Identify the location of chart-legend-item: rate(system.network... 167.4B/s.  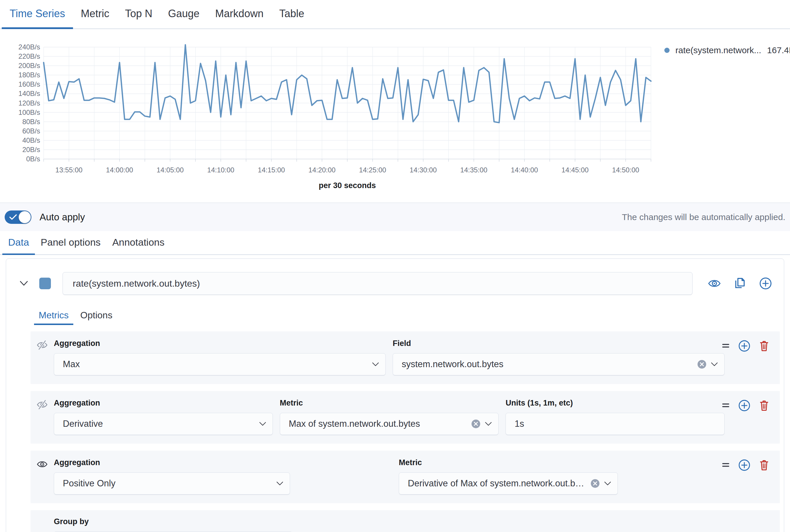
(722, 116).